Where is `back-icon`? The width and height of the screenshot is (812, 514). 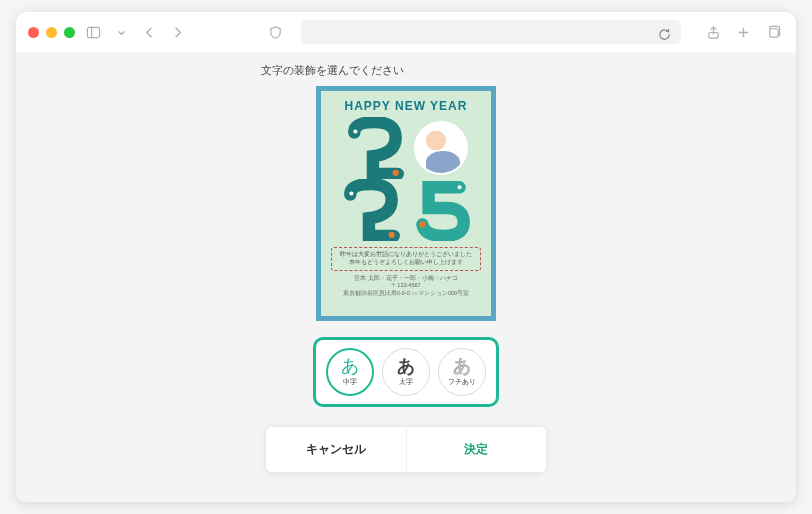 back-icon is located at coordinates (149, 32).